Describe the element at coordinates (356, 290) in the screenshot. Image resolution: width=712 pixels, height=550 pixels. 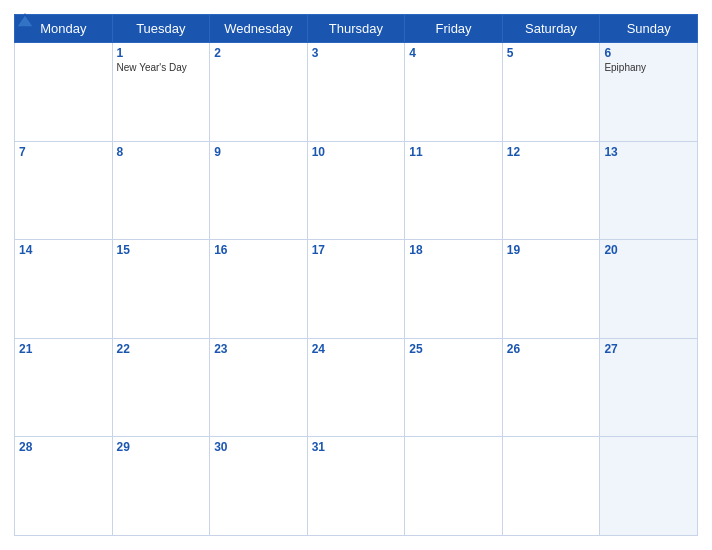
I see `calendar-cell-17: 17` at that location.